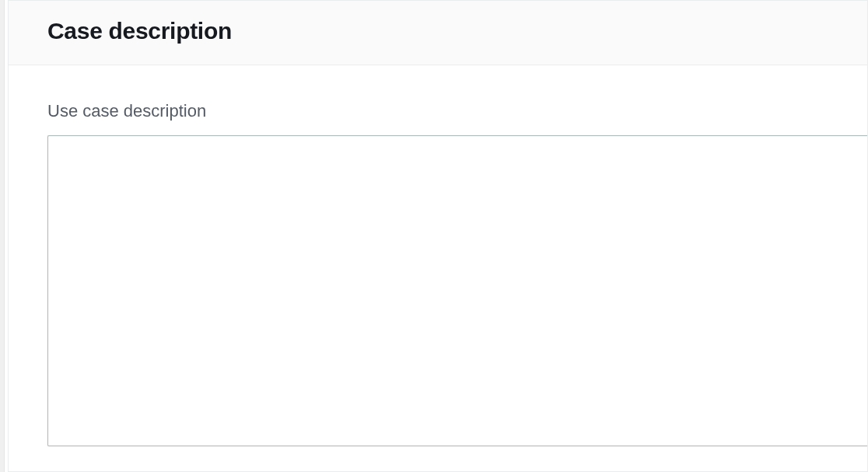  Describe the element at coordinates (438, 31) in the screenshot. I see `panel-title: Case description` at that location.